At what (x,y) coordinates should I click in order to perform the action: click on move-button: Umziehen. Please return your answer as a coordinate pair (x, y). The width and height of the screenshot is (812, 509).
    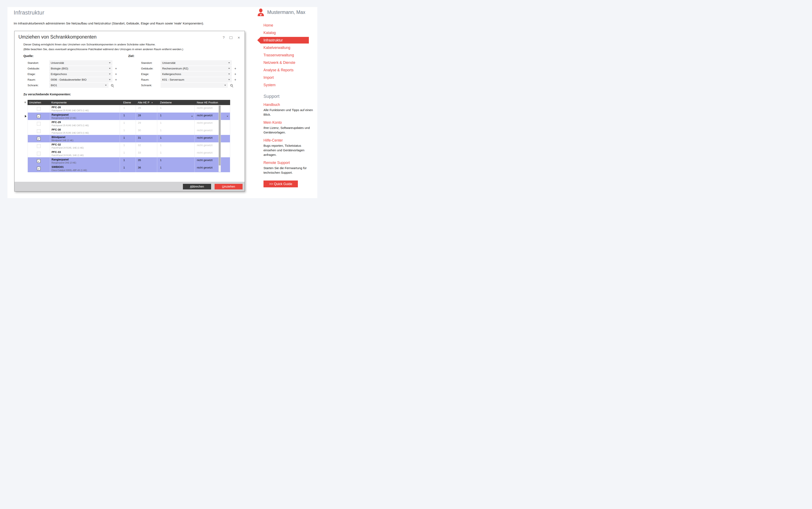
    Looking at the image, I should click on (229, 186).